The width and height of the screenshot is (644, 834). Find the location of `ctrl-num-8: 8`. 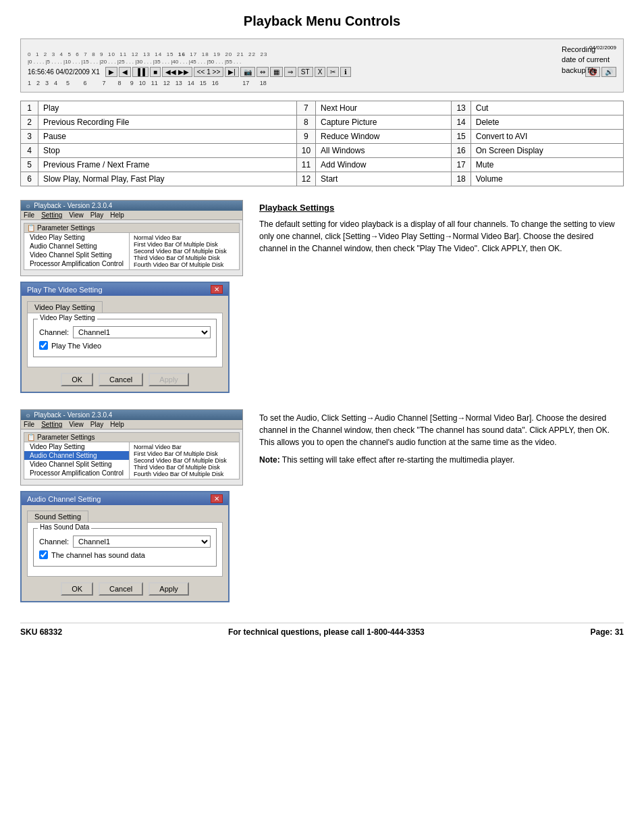

ctrl-num-8: 8 is located at coordinates (306, 123).